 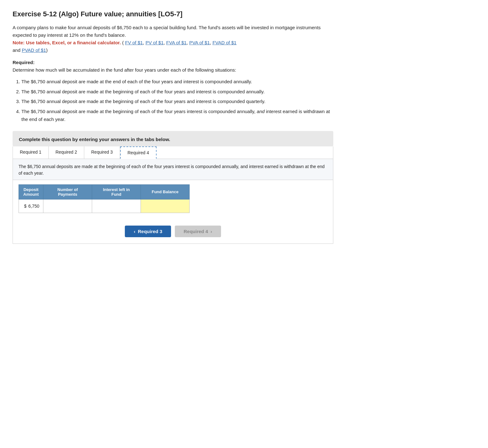 What do you see at coordinates (173, 170) in the screenshot?
I see `tab-content: The $6,750 annual deposits are made at t…` at bounding box center [173, 170].